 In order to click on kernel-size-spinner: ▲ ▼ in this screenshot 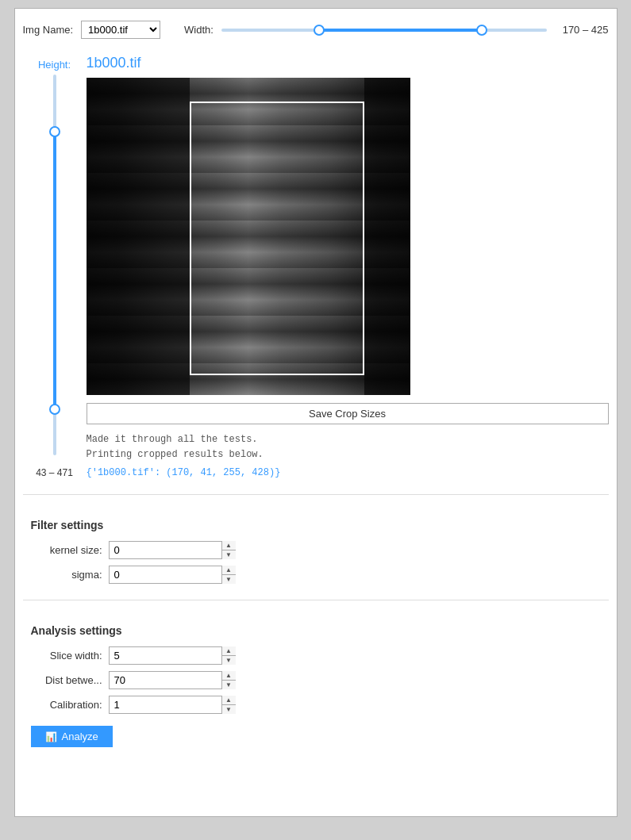, I will do `click(229, 550)`.